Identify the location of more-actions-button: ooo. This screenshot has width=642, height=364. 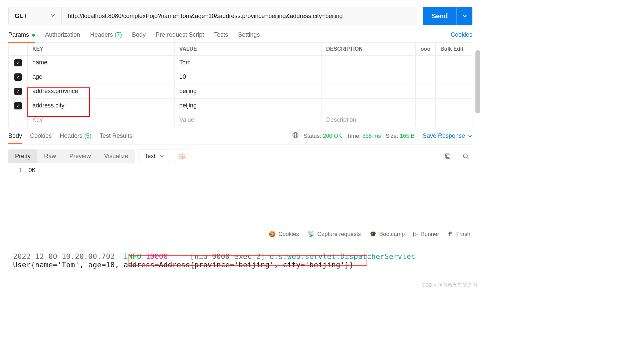
(425, 49).